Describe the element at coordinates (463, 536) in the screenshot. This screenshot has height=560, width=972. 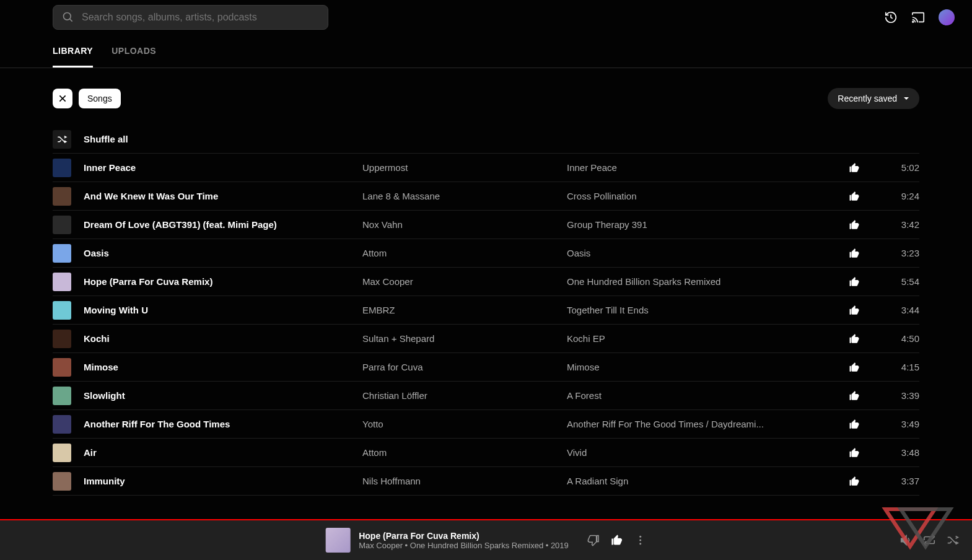
I see `now-playing-title: Hope (Parra For Cuva Remix)` at that location.